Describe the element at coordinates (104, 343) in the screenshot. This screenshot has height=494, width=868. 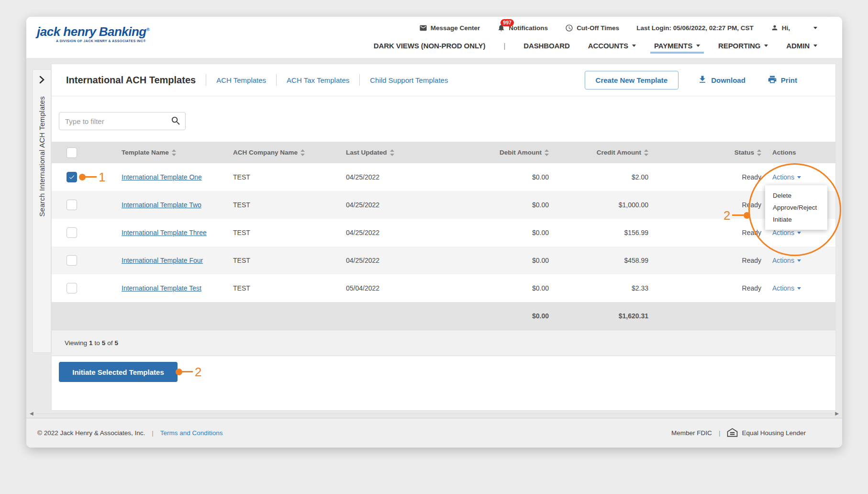
I see `viewing-to: 5` at that location.